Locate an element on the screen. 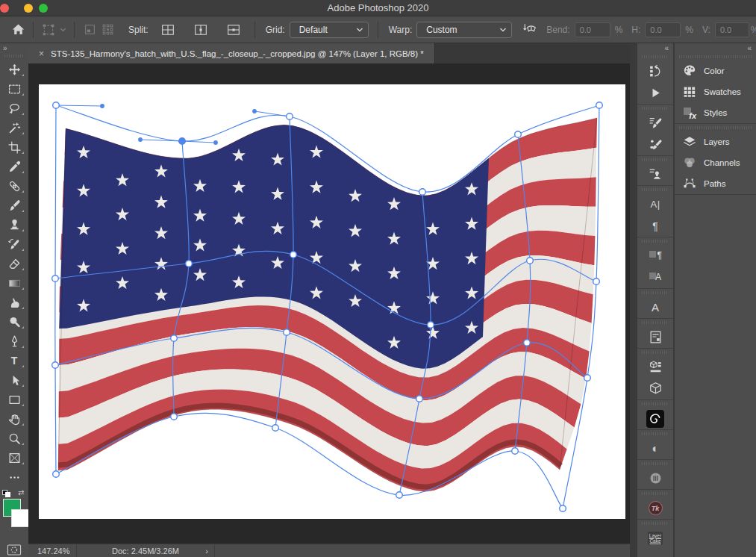  panel-tab-swatches: Swatches is located at coordinates (715, 92).